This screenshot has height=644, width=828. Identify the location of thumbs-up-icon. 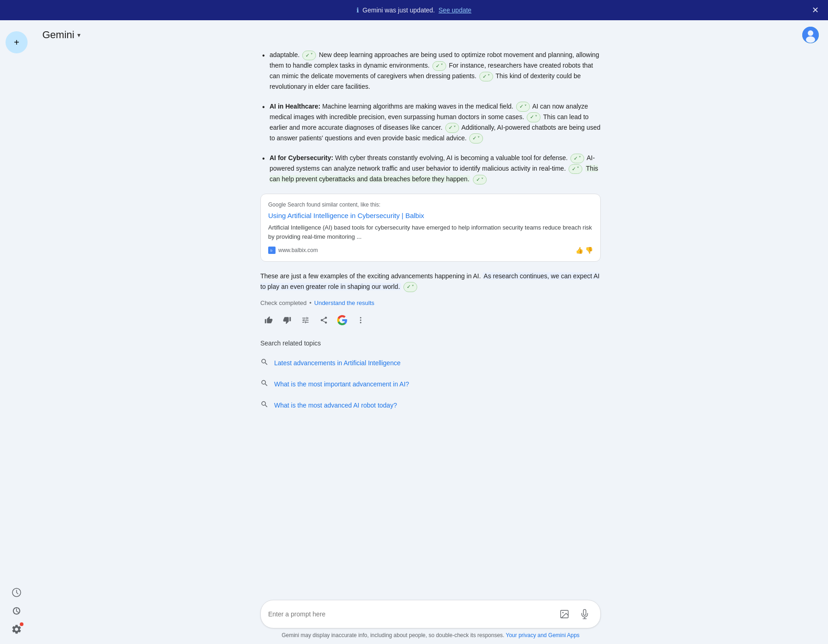
(269, 320).